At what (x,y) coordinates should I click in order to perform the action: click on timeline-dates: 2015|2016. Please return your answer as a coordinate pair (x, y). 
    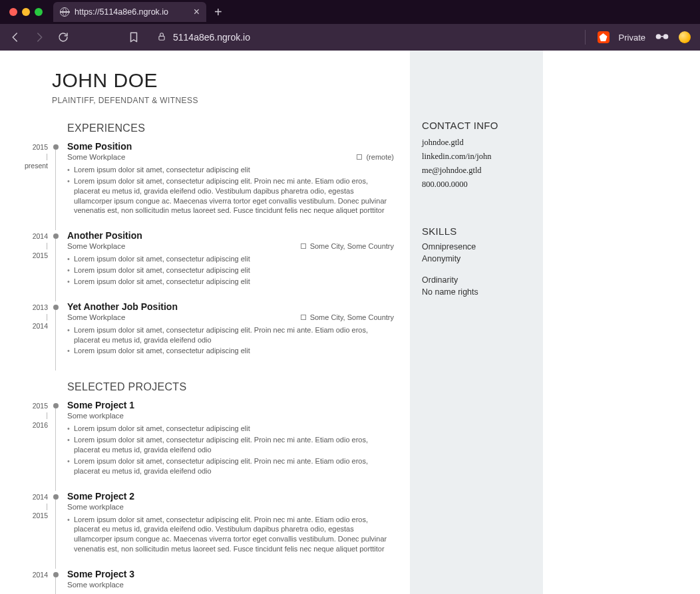
    Looking at the image, I should click on (24, 415).